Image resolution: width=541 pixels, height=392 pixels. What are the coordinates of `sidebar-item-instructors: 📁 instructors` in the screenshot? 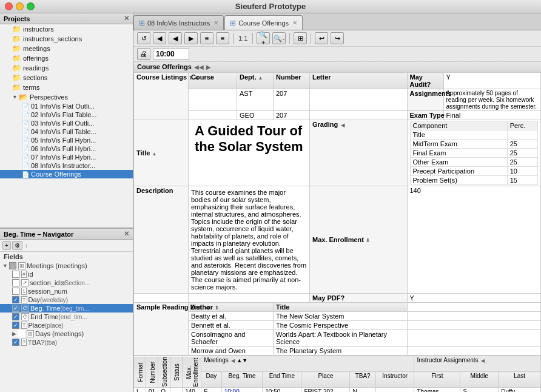 It's located at (67, 29).